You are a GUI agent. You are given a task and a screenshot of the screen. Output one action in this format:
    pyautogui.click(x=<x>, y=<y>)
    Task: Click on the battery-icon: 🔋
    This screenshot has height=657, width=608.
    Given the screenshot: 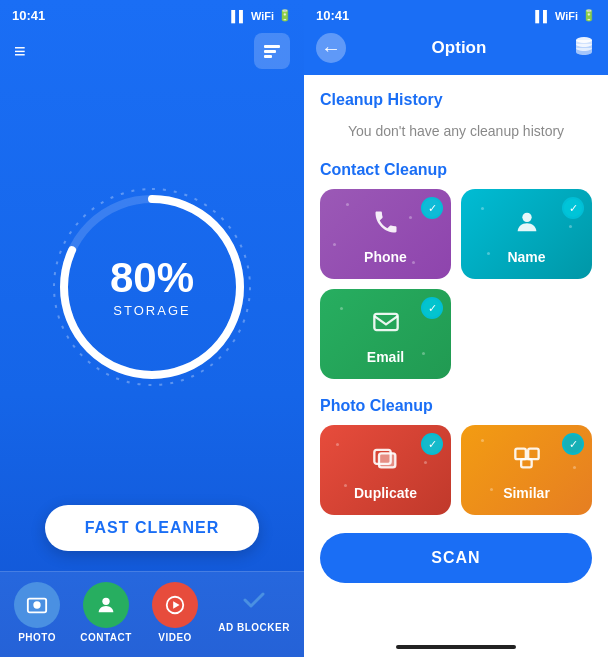 What is the action you would take?
    pyautogui.click(x=285, y=16)
    